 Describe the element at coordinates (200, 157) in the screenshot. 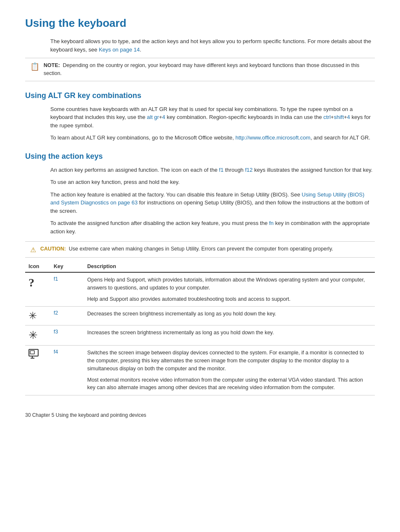

I see `section-title-action: Using the action keys` at that location.